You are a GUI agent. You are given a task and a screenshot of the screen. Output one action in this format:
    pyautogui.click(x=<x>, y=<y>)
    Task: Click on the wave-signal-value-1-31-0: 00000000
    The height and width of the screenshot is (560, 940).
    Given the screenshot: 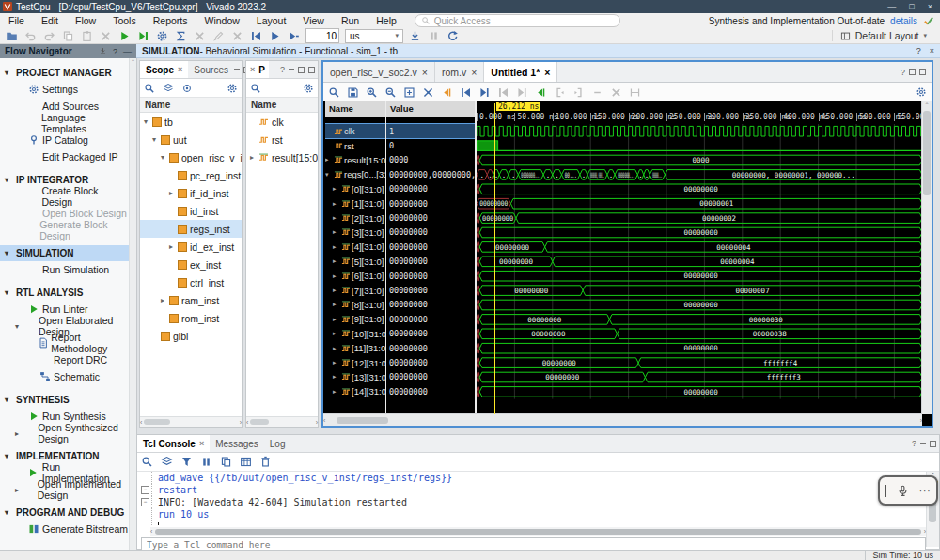 What is the action you would take?
    pyautogui.click(x=431, y=203)
    